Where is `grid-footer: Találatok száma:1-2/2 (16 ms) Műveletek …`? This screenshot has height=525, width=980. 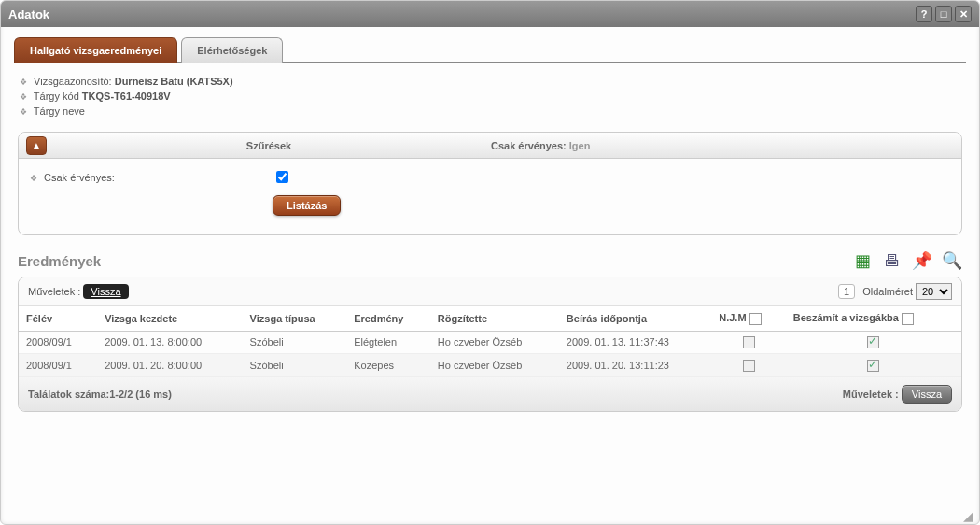 grid-footer: Találatok száma:1-2/2 (16 ms) Műveletek … is located at coordinates (490, 394).